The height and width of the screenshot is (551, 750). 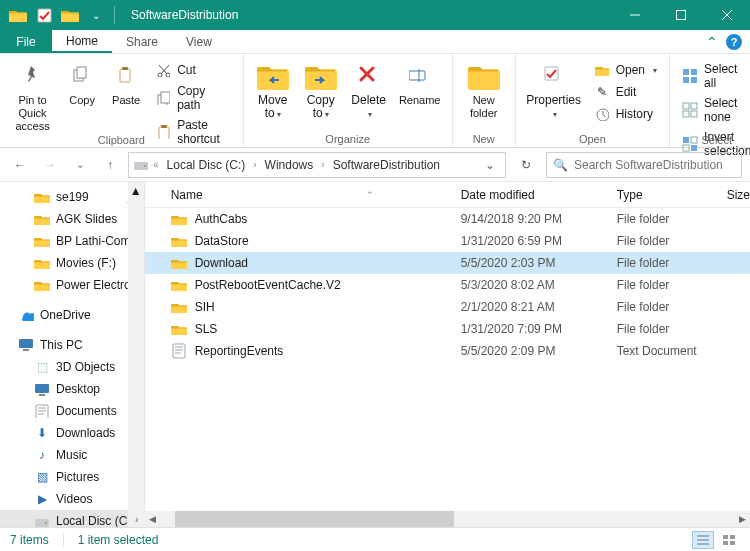 I want to click on close-button, so click(x=727, y=15).